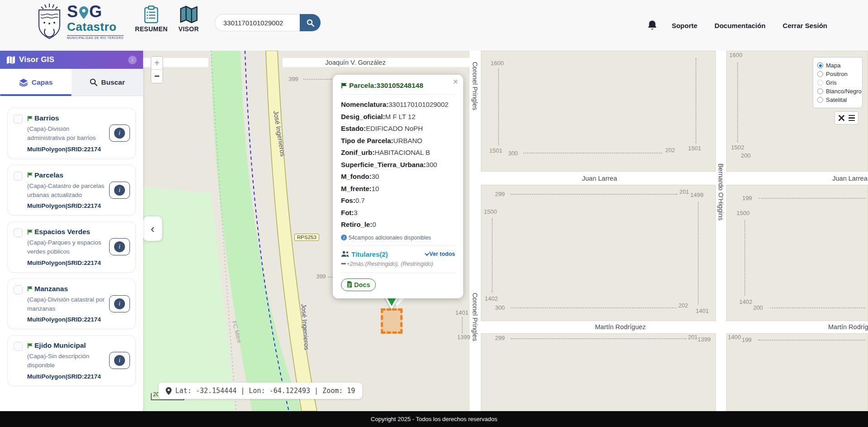 The image size is (868, 427). What do you see at coordinates (398, 225) in the screenshot?
I see `popup-field: Retiro_le:0` at bounding box center [398, 225].